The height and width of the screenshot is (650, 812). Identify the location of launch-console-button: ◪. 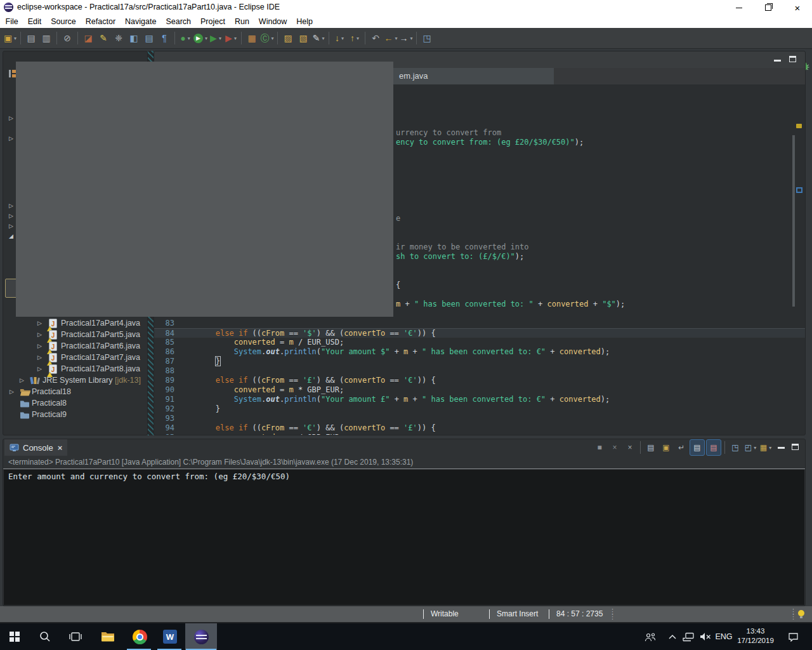
(88, 38).